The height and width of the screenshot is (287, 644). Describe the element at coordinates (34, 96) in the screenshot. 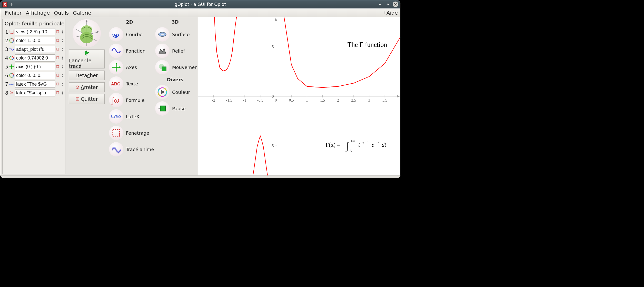

I see `sheet-panel: Oplot: feuille principale 1 ▴▾ 2 ▴▾ 3 ▴▾…` at that location.